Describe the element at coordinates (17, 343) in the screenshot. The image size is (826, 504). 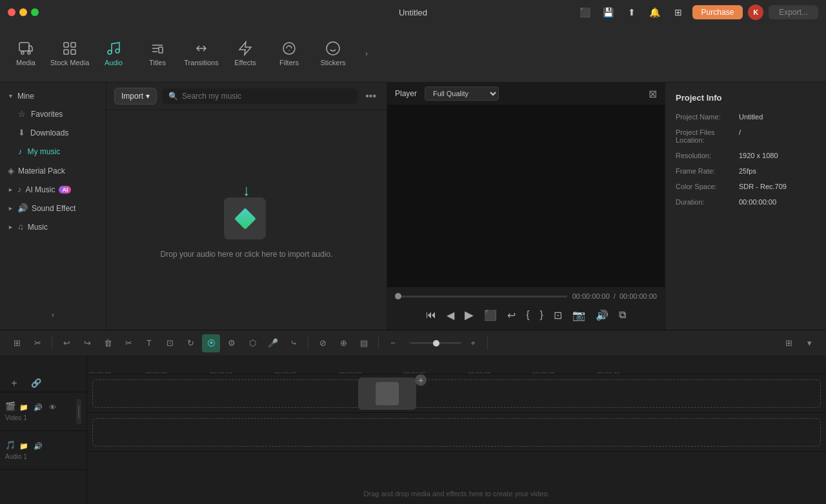
I see `select-tool-button: ⊞` at that location.